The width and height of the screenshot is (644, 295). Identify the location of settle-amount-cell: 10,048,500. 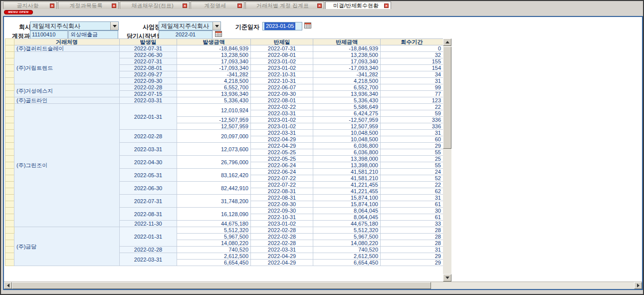
(347, 140).